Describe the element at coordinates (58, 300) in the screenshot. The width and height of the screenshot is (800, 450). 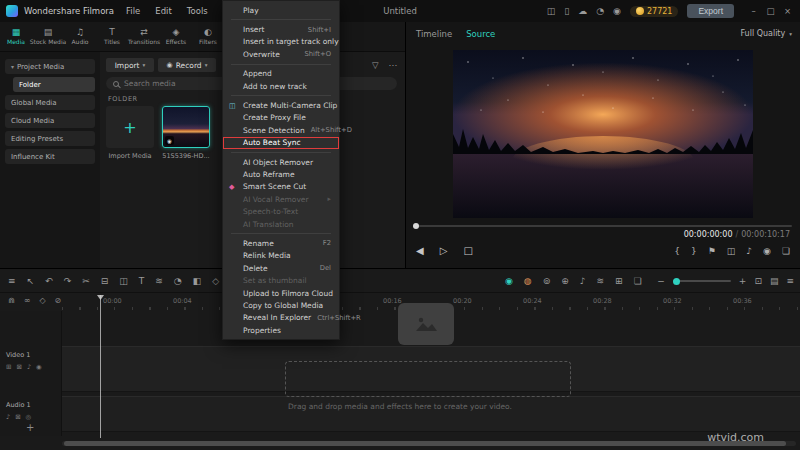
I see `render-preview-icon: ⊘` at that location.